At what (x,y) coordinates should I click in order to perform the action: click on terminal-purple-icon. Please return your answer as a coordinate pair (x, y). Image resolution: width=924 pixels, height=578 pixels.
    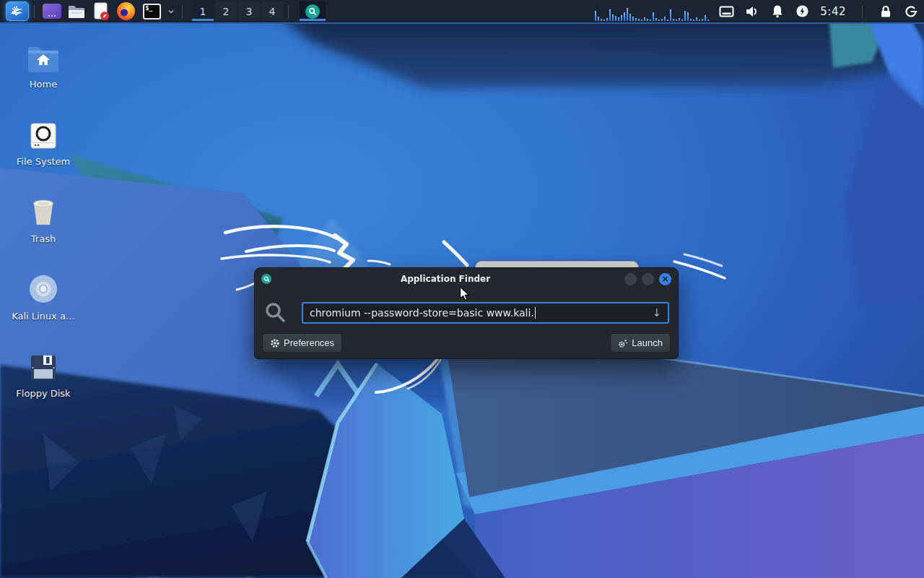
    Looking at the image, I should click on (52, 12).